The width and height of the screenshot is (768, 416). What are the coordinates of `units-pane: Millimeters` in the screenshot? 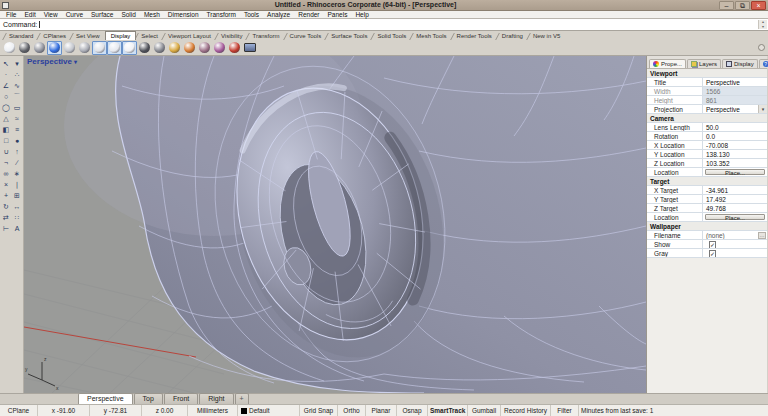 It's located at (213, 410).